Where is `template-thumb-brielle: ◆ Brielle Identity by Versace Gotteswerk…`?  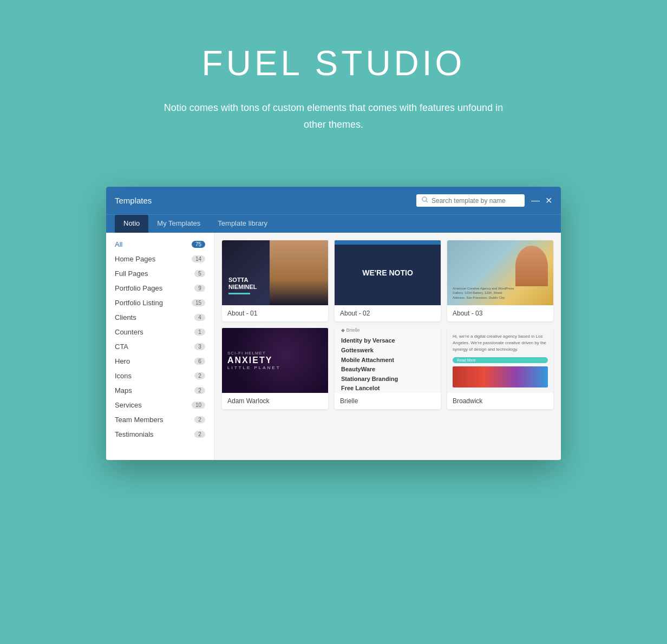 template-thumb-brielle: ◆ Brielle Identity by Versace Gotteswerk… is located at coordinates (388, 360).